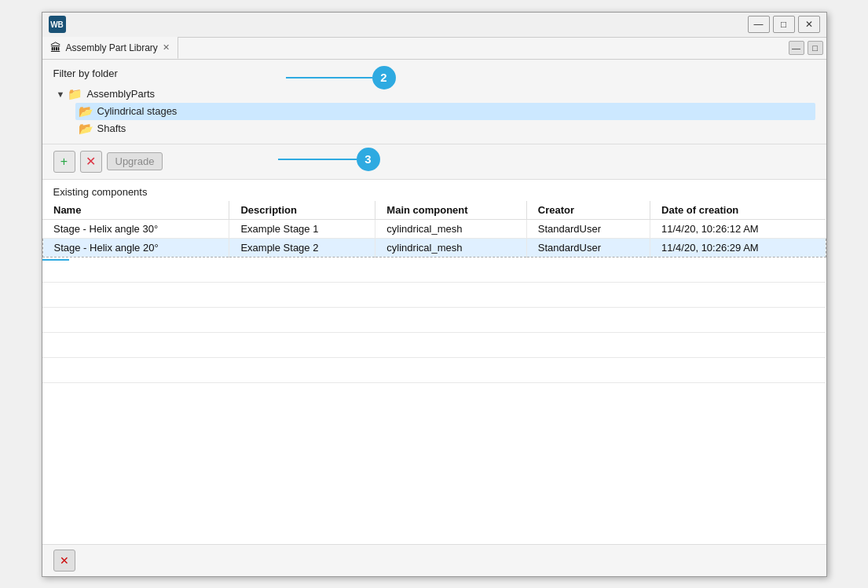 The height and width of the screenshot is (588, 868). What do you see at coordinates (815, 48) in the screenshot?
I see `tab-maximize-btn: □` at bounding box center [815, 48].